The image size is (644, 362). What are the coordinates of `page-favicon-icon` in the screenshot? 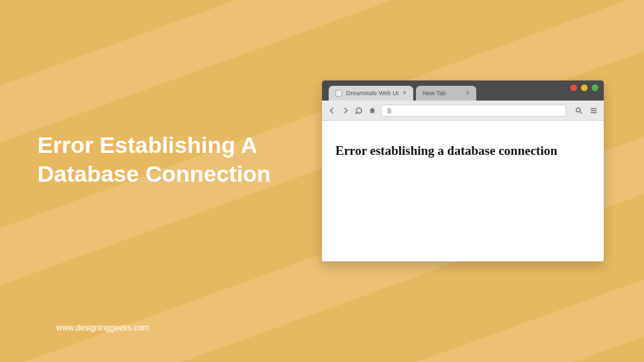 It's located at (339, 93).